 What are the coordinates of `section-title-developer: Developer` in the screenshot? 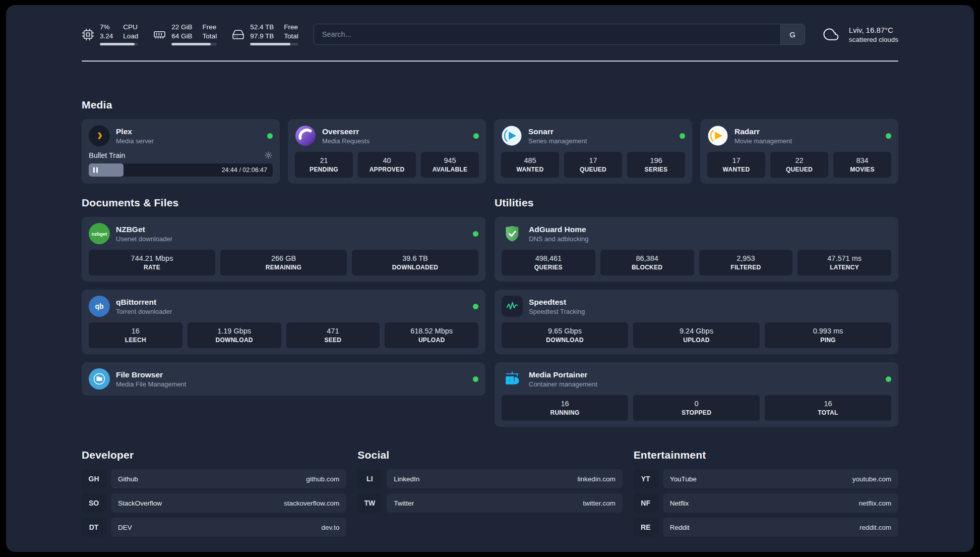 It's located at (214, 455).